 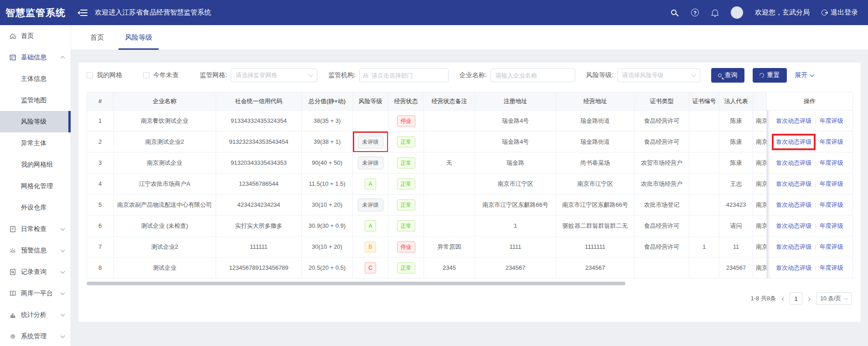 What do you see at coordinates (737, 13) in the screenshot?
I see `avatar` at bounding box center [737, 13].